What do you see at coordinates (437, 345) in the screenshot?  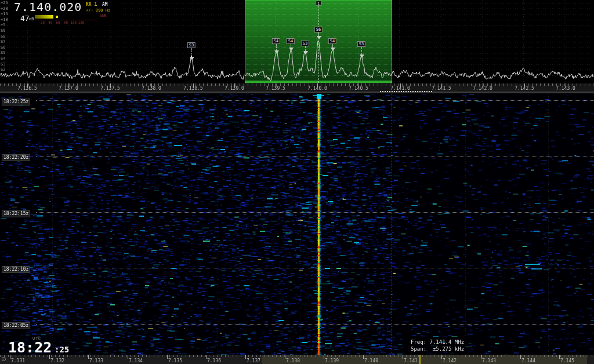 I see `cursor-info-readout: Freq: 7.141.4 MHz Span: ±5.275 kHz` at bounding box center [437, 345].